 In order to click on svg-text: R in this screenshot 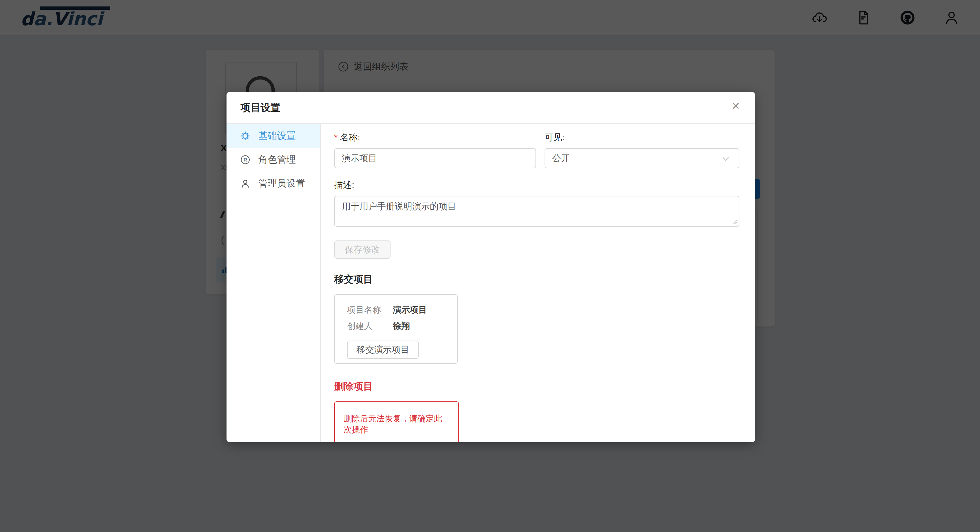, I will do `click(245, 160)`.